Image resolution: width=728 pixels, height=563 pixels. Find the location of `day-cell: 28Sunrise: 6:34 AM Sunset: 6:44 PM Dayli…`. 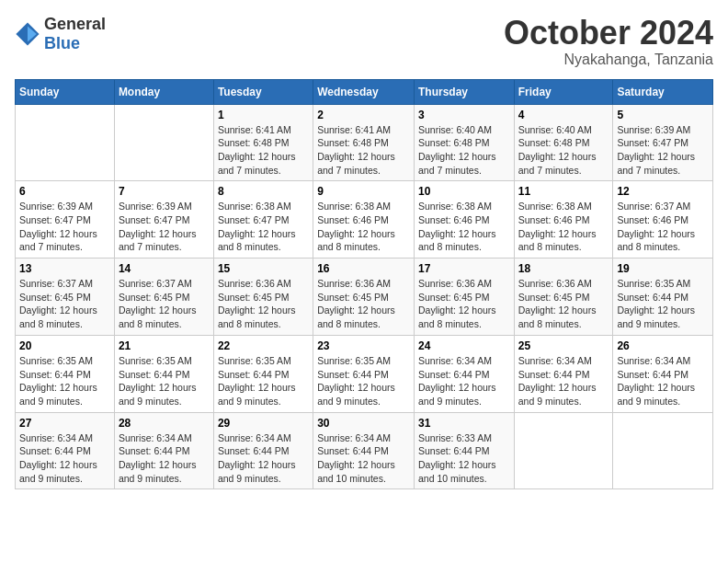

day-cell: 28Sunrise: 6:34 AM Sunset: 6:44 PM Dayli… is located at coordinates (164, 451).